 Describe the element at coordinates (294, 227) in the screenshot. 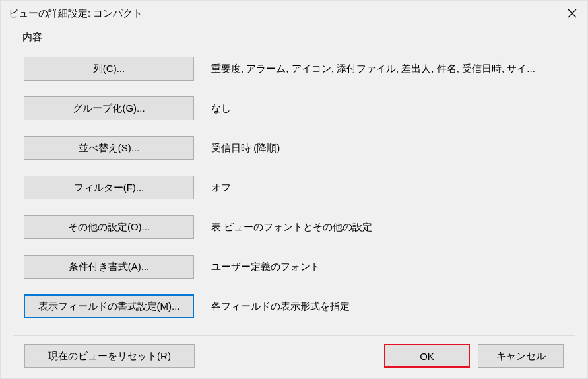

I see `row-other-settings: その他の設定(O)... 表 ビューのフォントとその他の設定` at that location.